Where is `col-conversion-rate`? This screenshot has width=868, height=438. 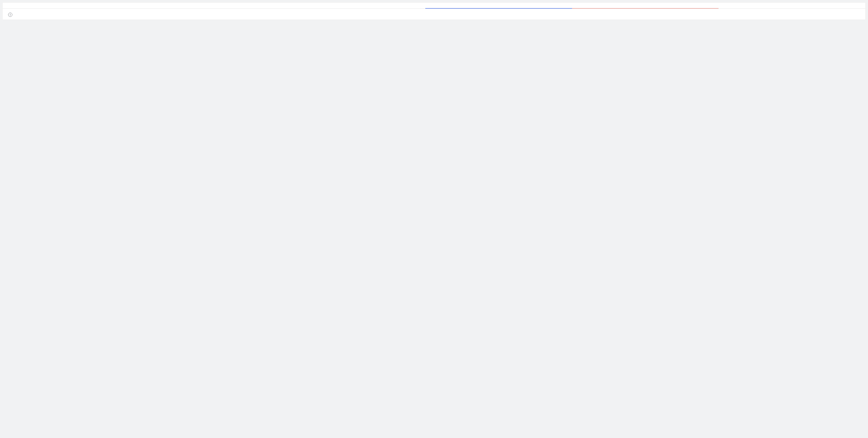
col-conversion-rate is located at coordinates (792, 5).